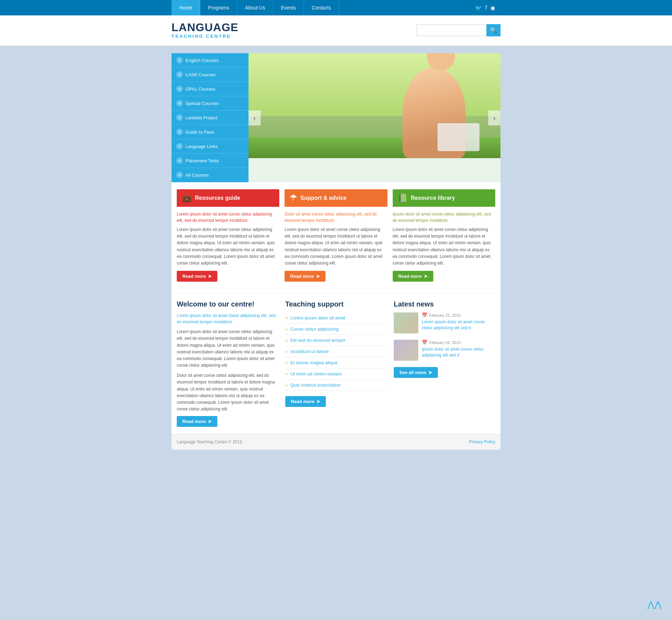 Image resolution: width=672 pixels, height=620 pixels. What do you see at coordinates (336, 198) in the screenshot?
I see `support-advice-header: ☂ Support & advice` at bounding box center [336, 198].